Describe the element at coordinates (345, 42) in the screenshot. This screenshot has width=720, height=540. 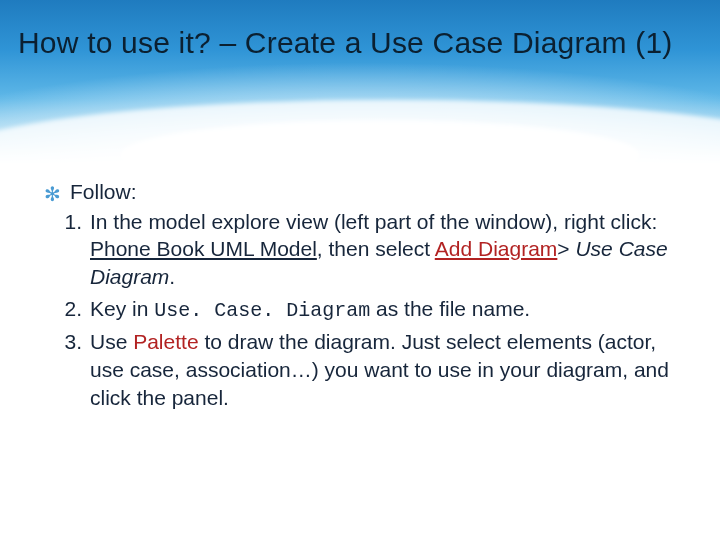
I see `slide-title: How to use it? – Create a Use Case Diagr…` at that location.